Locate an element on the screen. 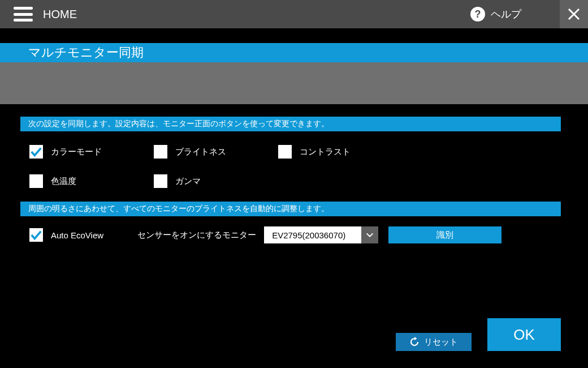 The image size is (588, 368). section-header-sync: 次の設定を同期します。設定内容は、モニター正面のボタンを使って変更できます。 is located at coordinates (291, 124).